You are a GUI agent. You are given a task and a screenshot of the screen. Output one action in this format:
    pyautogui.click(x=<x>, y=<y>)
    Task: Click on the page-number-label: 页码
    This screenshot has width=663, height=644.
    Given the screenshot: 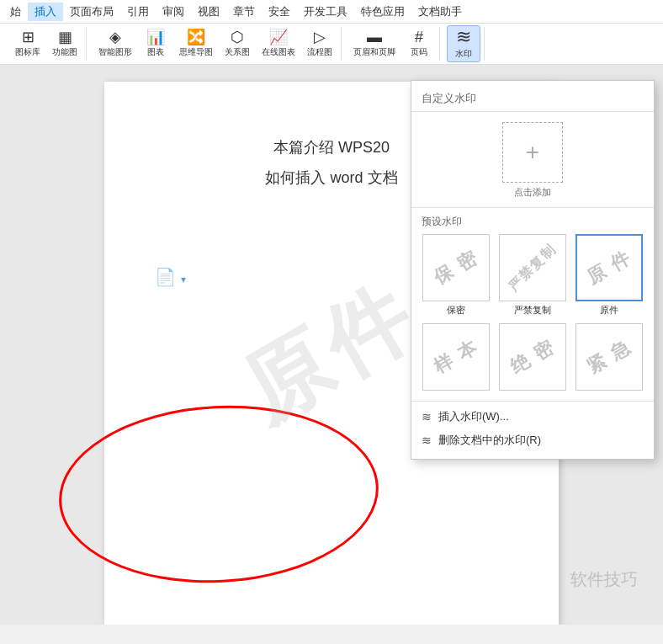 What is the action you would take?
    pyautogui.click(x=419, y=52)
    